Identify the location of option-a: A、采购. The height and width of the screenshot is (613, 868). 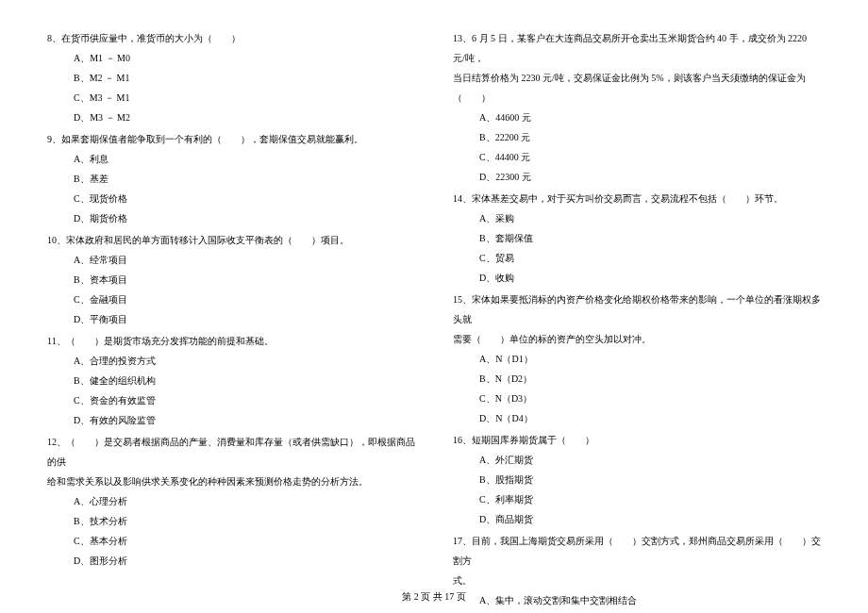
(637, 219).